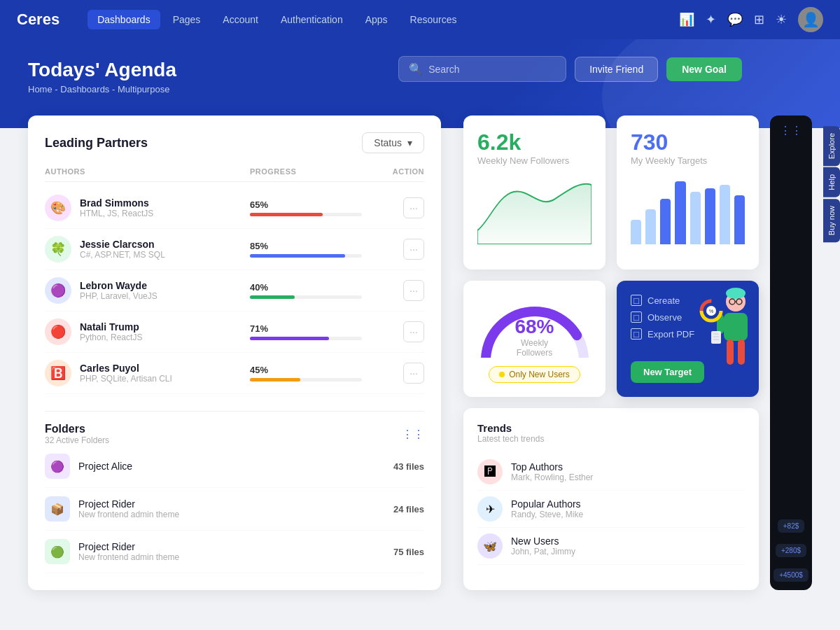  Describe the element at coordinates (58, 290) in the screenshot. I see `author-avatar: 🟣` at that location.